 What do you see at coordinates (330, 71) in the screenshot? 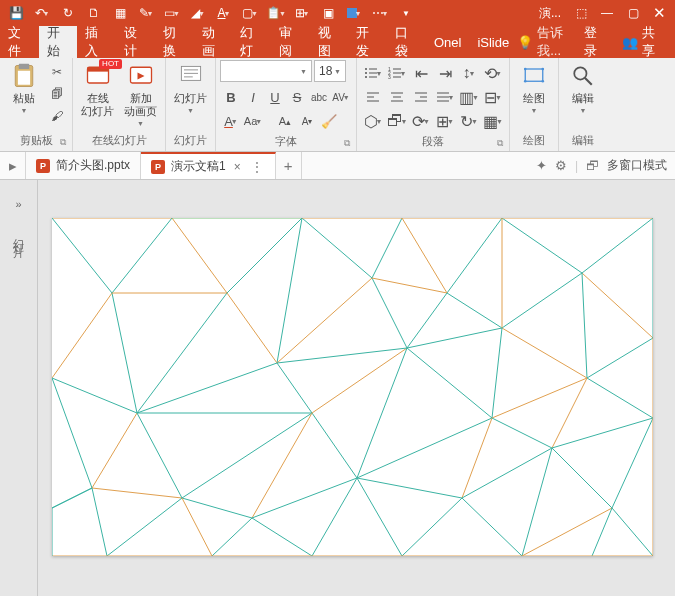
I see `font-size-combo: 18▼` at bounding box center [330, 71].